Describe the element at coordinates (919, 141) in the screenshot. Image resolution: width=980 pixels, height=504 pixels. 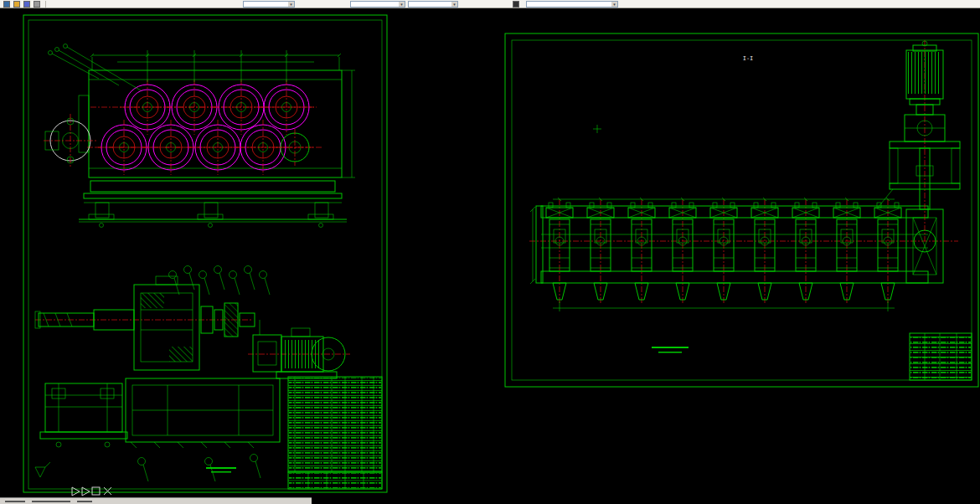
I see `motor-drive-unit` at that location.